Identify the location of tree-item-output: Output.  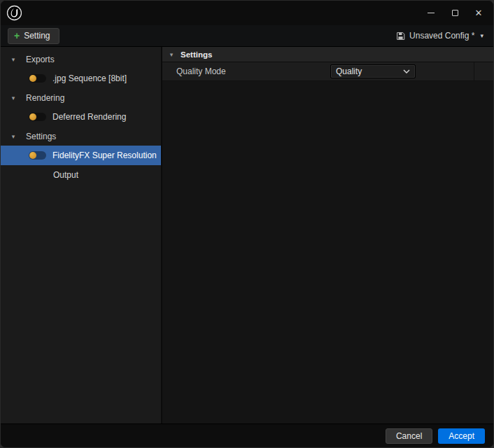
(81, 175).